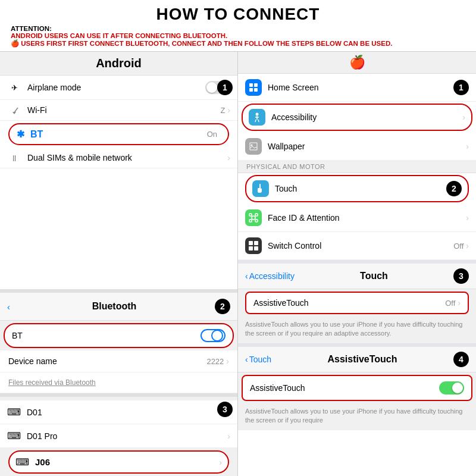 The image size is (476, 476). Describe the element at coordinates (114, 306) in the screenshot. I see `bluetooth-title: Bluetooth` at that location.